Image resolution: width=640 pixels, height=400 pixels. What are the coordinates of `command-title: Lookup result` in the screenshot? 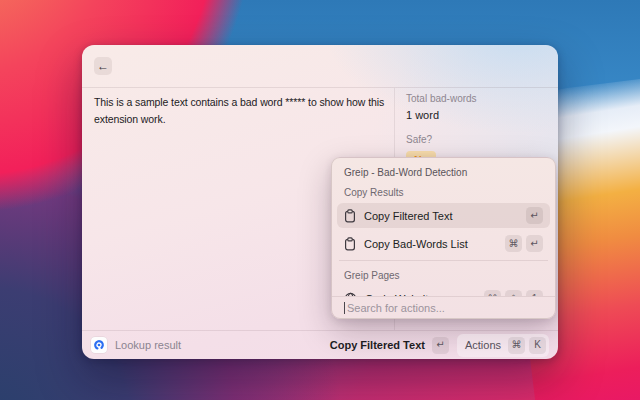 It's located at (148, 345).